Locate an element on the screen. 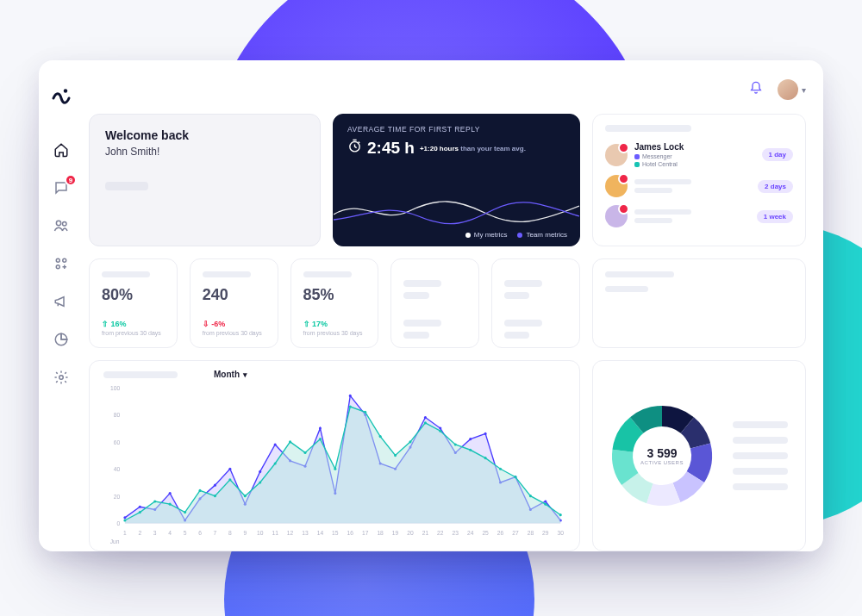  lead-badge: 2 days is located at coordinates (776, 186).